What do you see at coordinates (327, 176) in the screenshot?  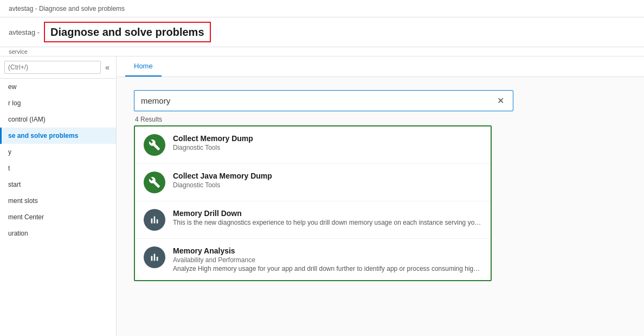 I see `result-title-2: Collect Java Memory Dump` at bounding box center [327, 176].